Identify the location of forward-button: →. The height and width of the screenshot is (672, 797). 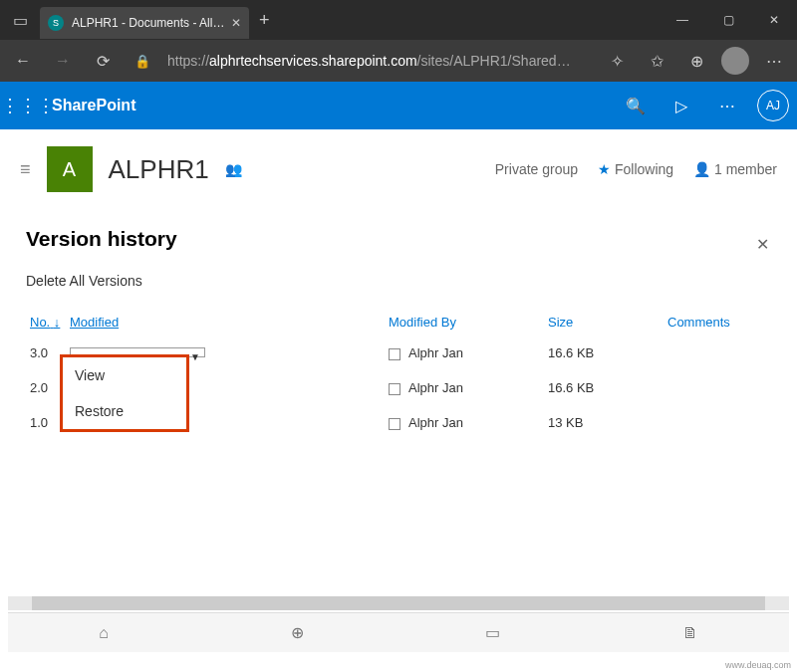
(63, 61).